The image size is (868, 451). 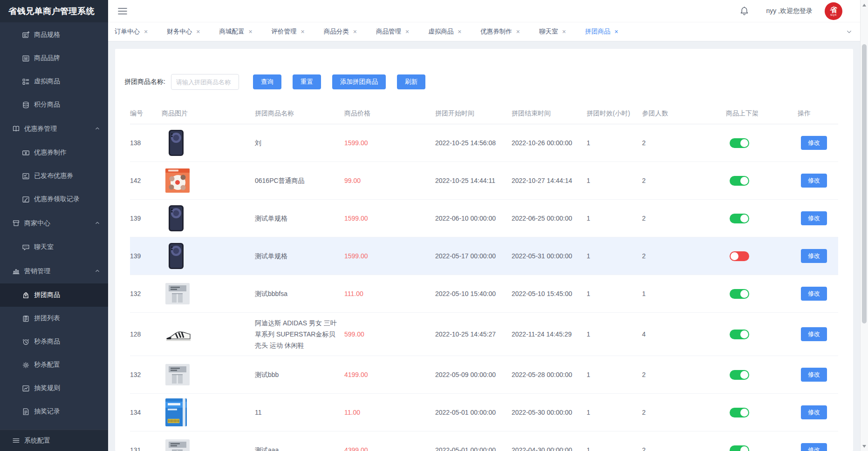 What do you see at coordinates (54, 318) in the screenshot?
I see `sidebar-item-group-list: 拼团列表` at bounding box center [54, 318].